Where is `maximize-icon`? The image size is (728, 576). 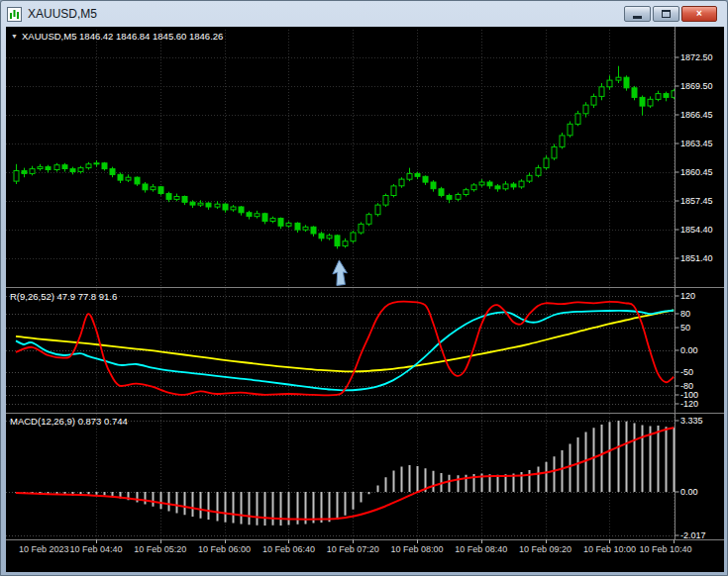 maximize-icon is located at coordinates (666, 14).